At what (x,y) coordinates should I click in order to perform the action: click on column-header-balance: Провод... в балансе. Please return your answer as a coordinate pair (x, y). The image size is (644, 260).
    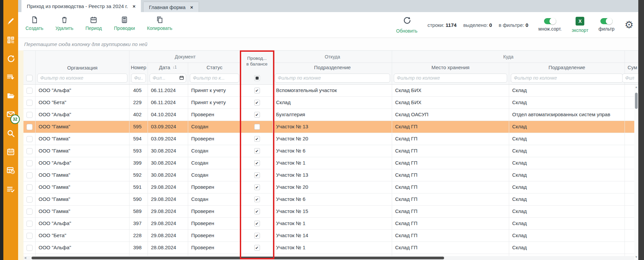
    Looking at the image, I should click on (257, 61).